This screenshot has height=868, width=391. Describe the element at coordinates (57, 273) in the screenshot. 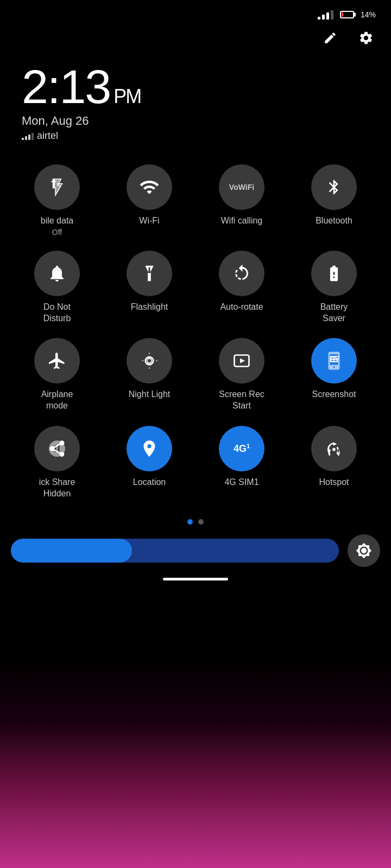

I see `tile-dnd-icon` at that location.